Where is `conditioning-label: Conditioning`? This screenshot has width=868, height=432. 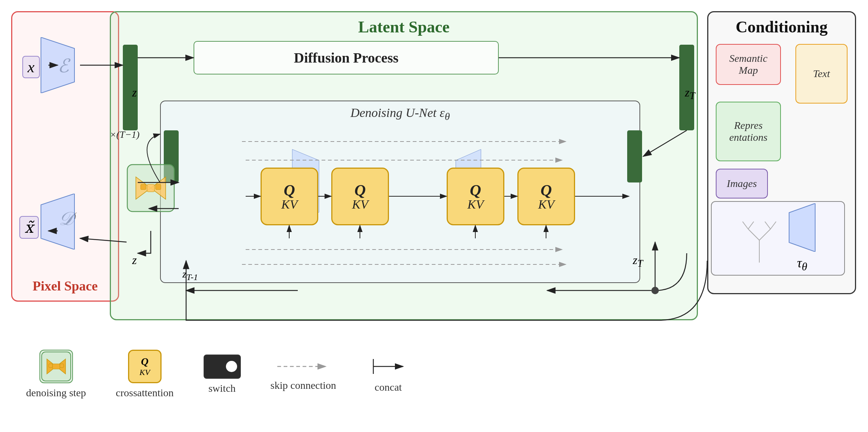 conditioning-label: Conditioning is located at coordinates (782, 27).